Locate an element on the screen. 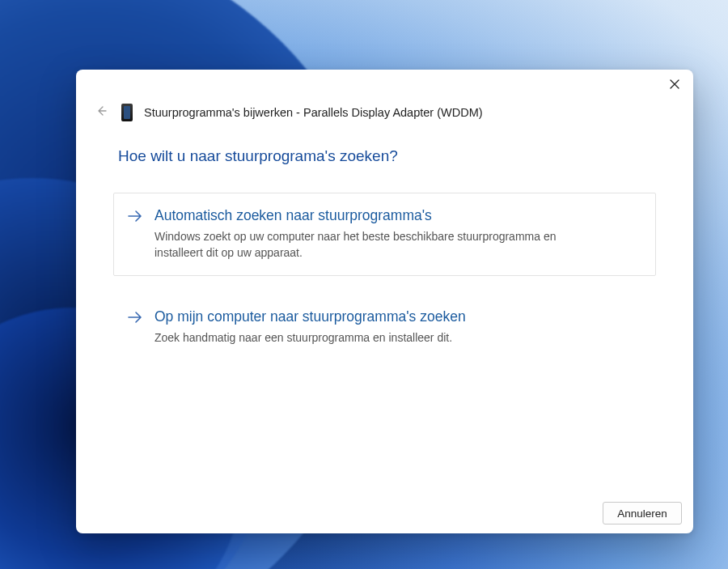 The height and width of the screenshot is (569, 728). option-title: Automatisch zoeken naar stuurprogramma's is located at coordinates (398, 215).